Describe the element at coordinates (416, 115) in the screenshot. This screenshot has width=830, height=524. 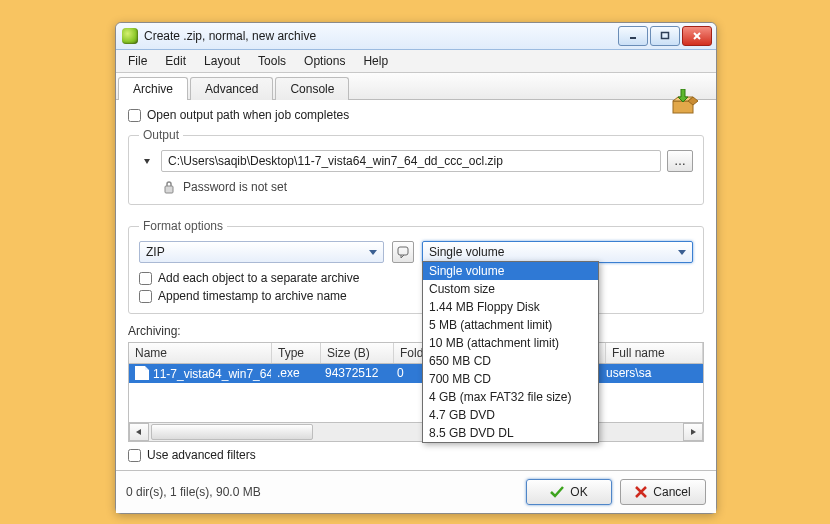
I see `open-output-checkbox: Open output path when job completes` at that location.